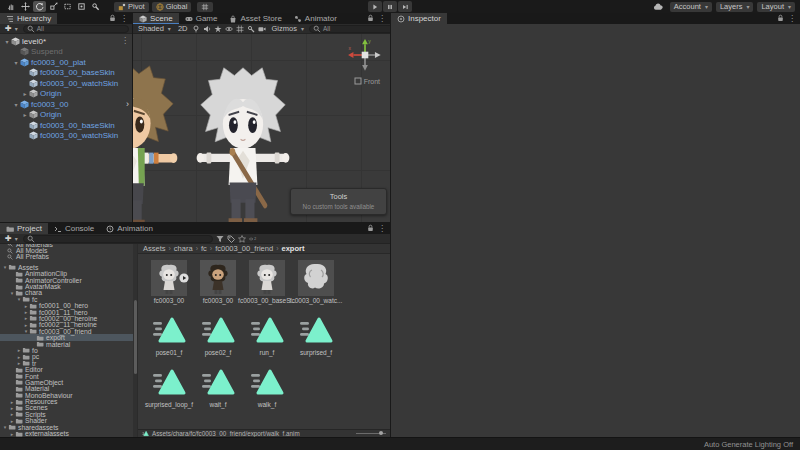  Describe the element at coordinates (316, 18) in the screenshot. I see `tab-animator: Animator` at that location.